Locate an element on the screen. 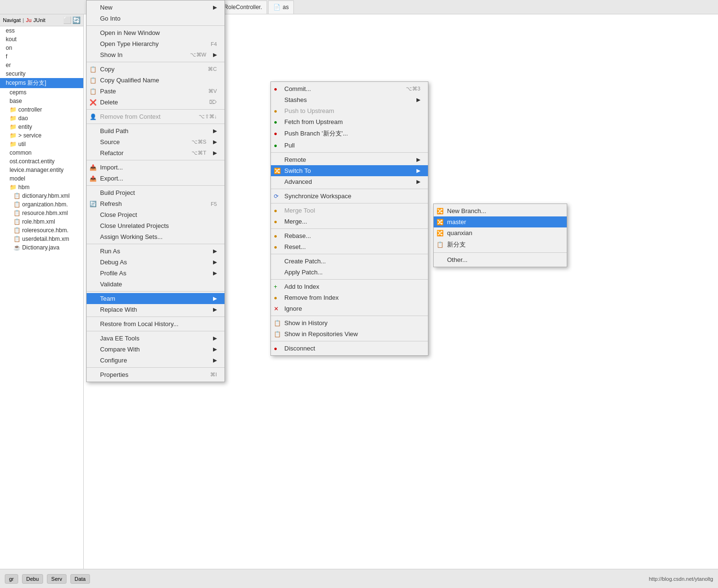 Image resolution: width=718 pixels, height=588 pixels. ignore-icon: ✕ is located at coordinates (276, 309).